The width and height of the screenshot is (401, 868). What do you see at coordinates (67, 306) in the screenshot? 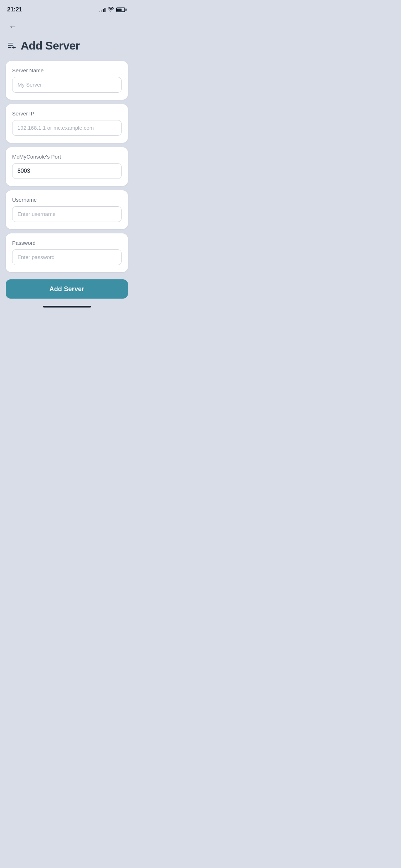
I see `home-bar` at bounding box center [67, 306].